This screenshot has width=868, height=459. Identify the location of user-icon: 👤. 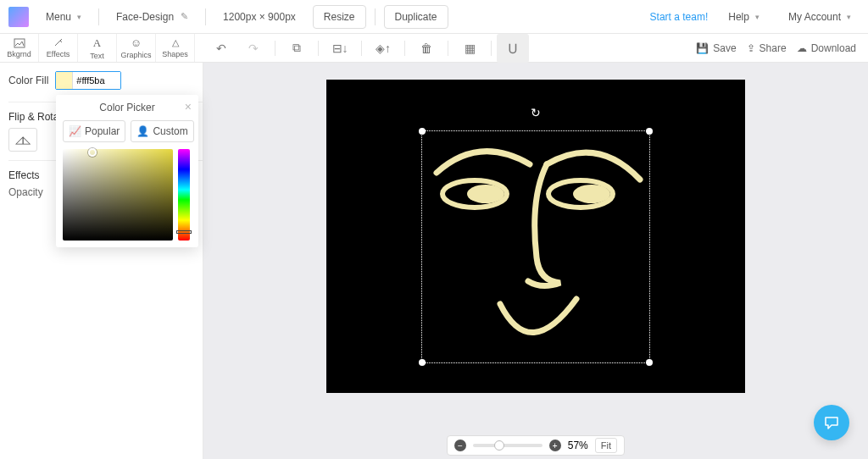
(142, 131).